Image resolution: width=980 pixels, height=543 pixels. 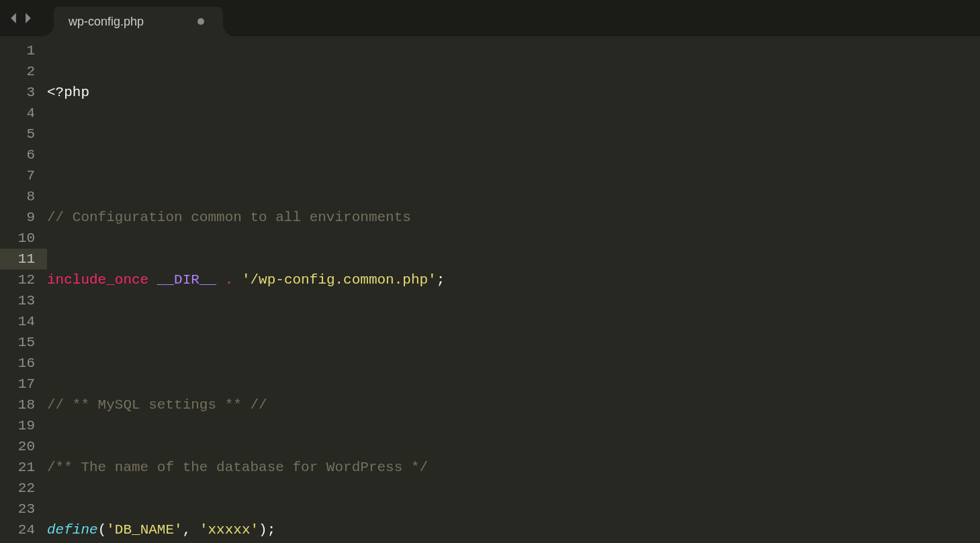 I want to click on line-number: 4, so click(x=17, y=113).